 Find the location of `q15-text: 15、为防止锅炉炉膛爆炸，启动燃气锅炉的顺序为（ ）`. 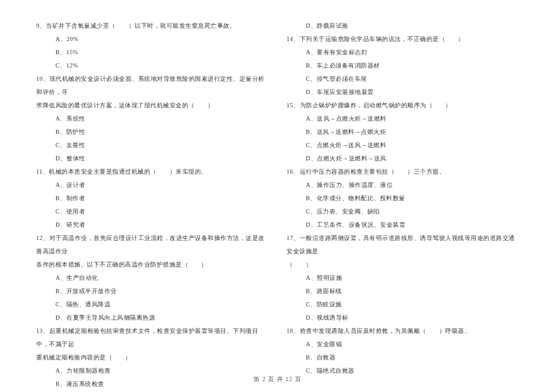

q15-text: 15、为防止锅炉炉膛爆炸，启动燃气锅炉的顺序为（ ） is located at coordinates (403, 106).